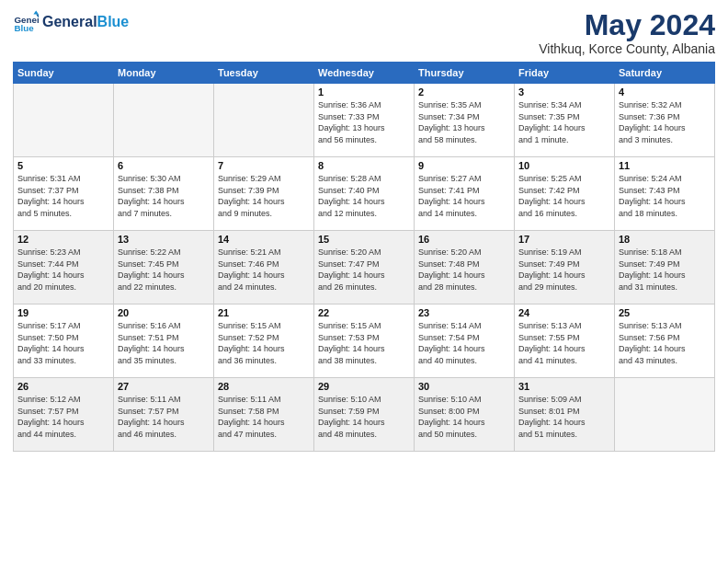  I want to click on calendar-cell: 7Sunrise: 5:29 AM Sunset: 7:39 PM Daylig…, so click(265, 194).